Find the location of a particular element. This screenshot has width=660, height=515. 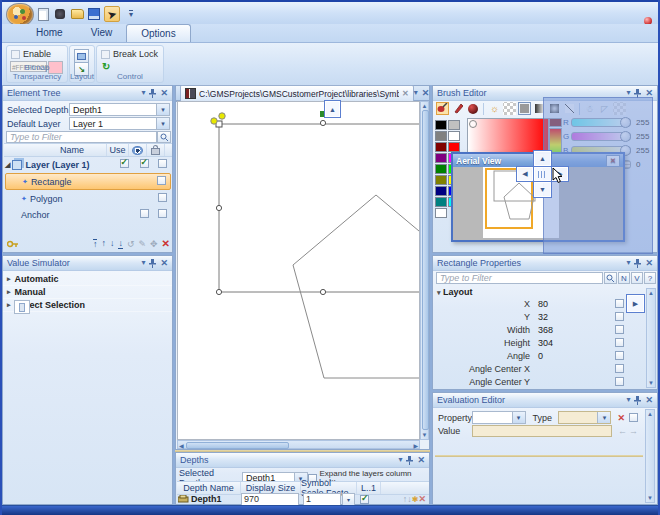

key-icon is located at coordinates (13, 244).